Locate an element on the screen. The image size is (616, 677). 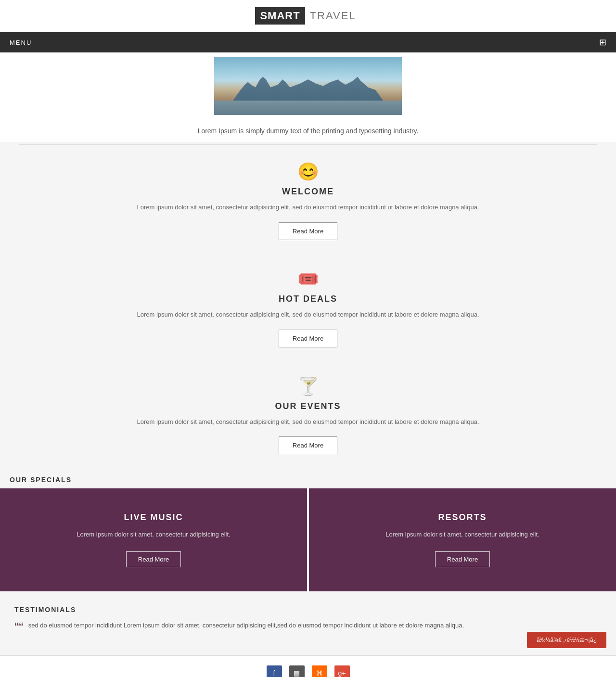
live-music-title: LIVE MUSIC is located at coordinates (154, 518).